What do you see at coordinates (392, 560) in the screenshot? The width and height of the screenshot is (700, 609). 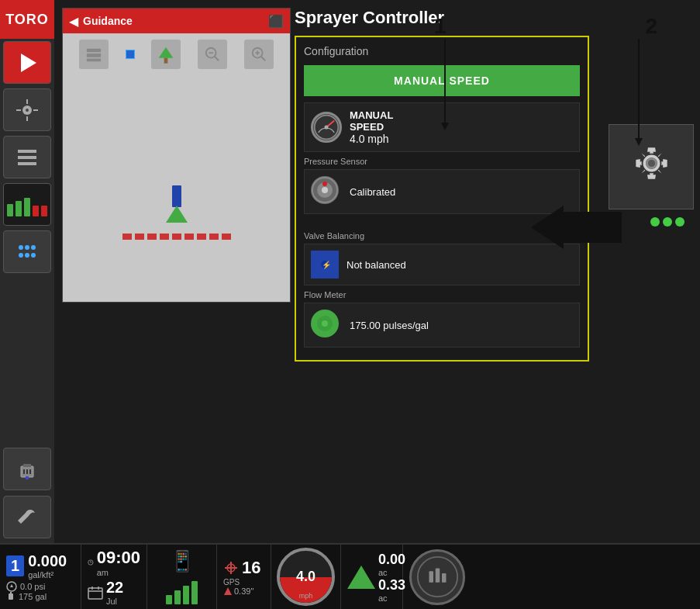 I see `ac-top-value: 0.00` at bounding box center [392, 560].